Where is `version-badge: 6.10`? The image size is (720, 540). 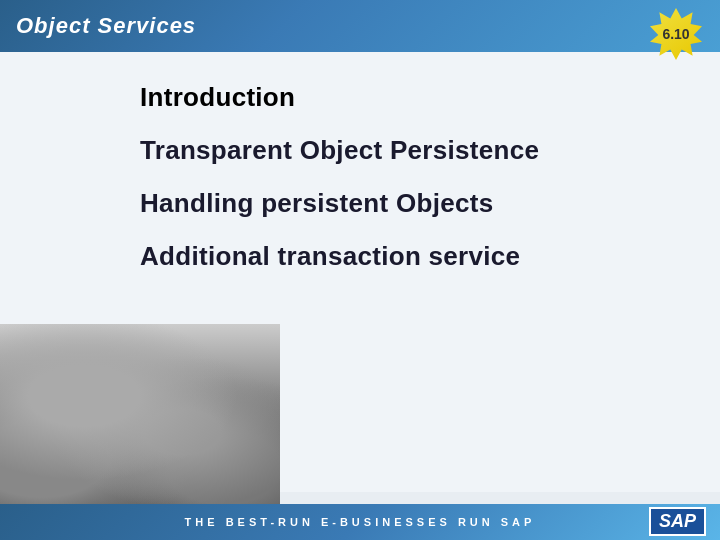
version-badge: 6.10 is located at coordinates (676, 34).